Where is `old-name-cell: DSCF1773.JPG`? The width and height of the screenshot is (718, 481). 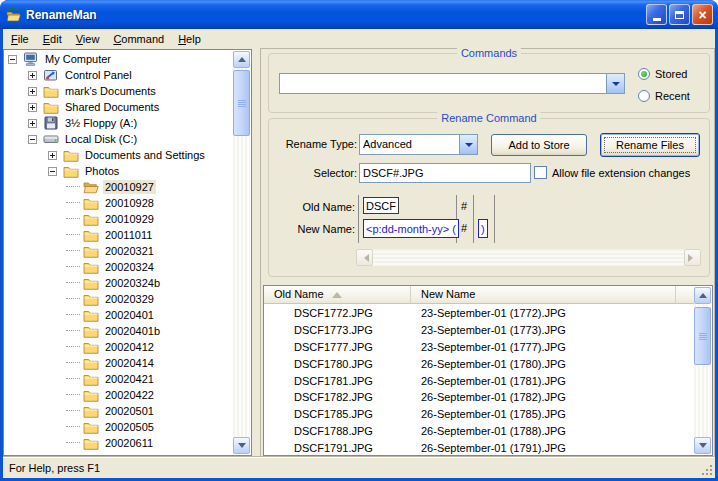
old-name-cell: DSCF1773.JPG is located at coordinates (338, 330).